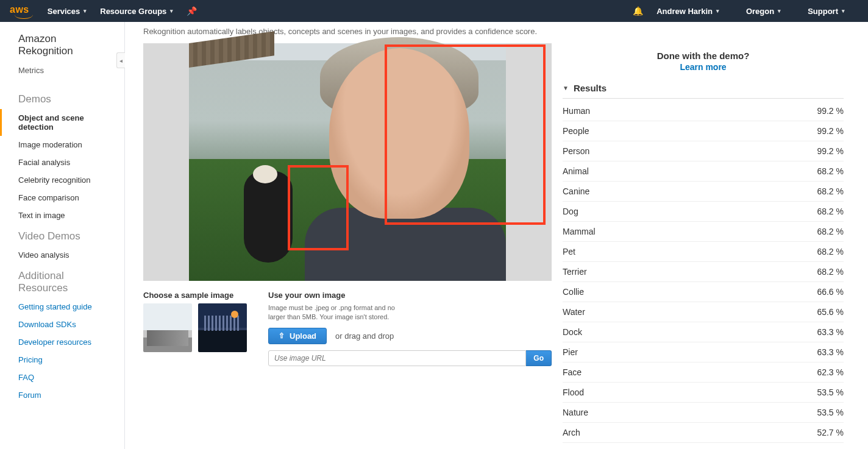  What do you see at coordinates (703, 292) in the screenshot?
I see `result-row: Collie66.6 %` at bounding box center [703, 292].